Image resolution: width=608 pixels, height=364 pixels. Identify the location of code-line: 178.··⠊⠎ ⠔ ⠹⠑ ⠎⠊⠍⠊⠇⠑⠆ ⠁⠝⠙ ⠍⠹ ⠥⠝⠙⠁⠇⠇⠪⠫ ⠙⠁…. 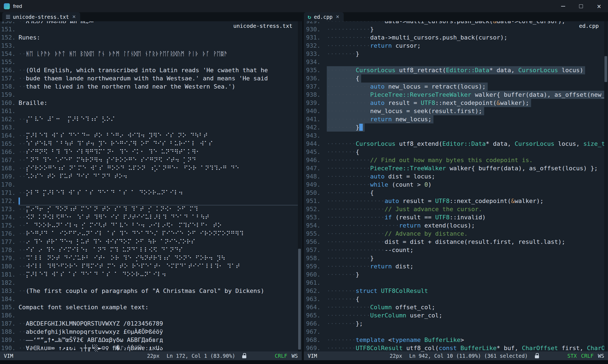
(149, 250).